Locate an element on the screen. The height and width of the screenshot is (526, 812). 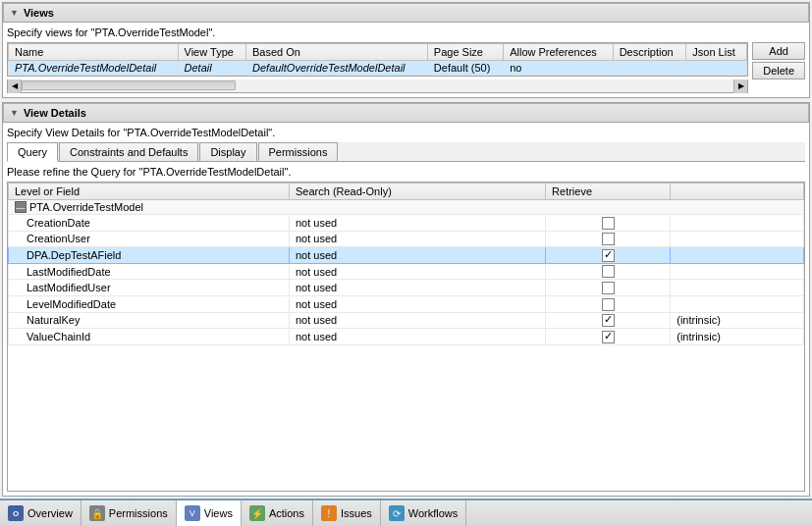
bottom-tab-issues-label: Issues is located at coordinates (356, 513).